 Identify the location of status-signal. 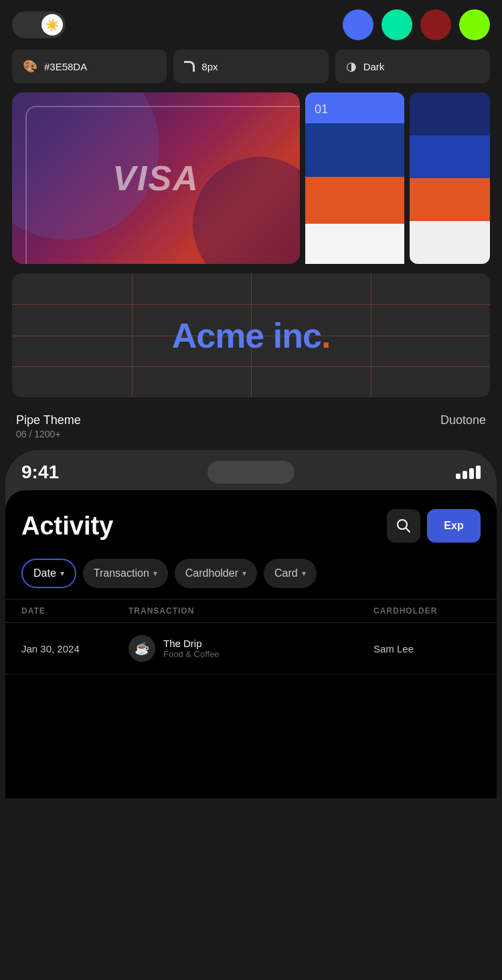
(388, 472).